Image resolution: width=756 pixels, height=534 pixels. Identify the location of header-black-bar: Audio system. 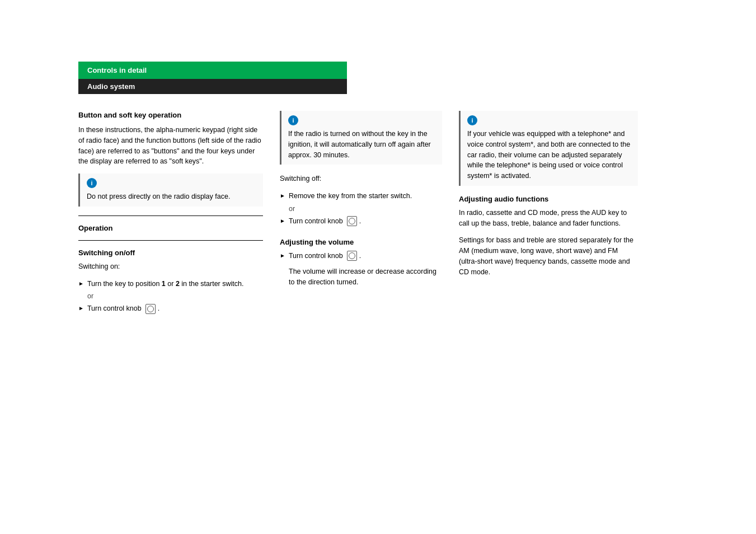
(213, 86).